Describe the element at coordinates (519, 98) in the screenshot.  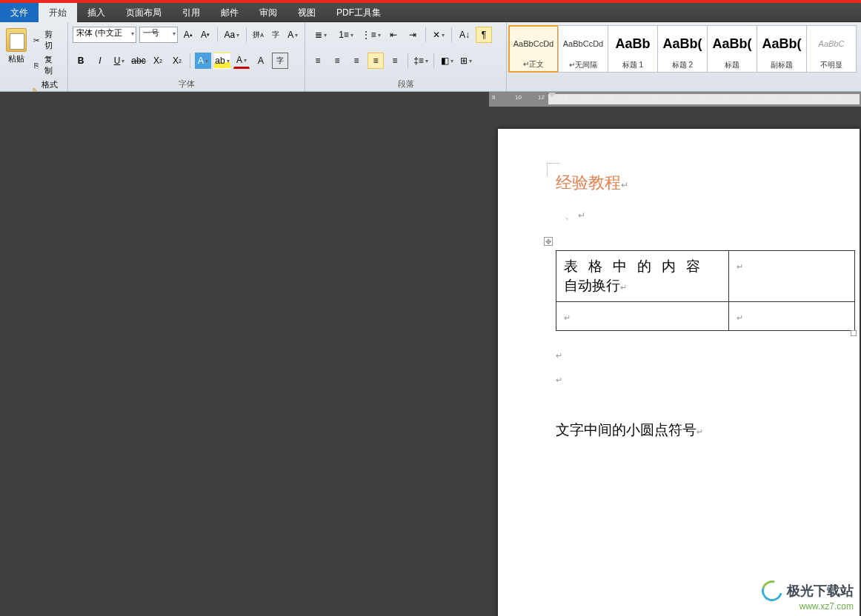
I see `ruler-number: 10` at that location.